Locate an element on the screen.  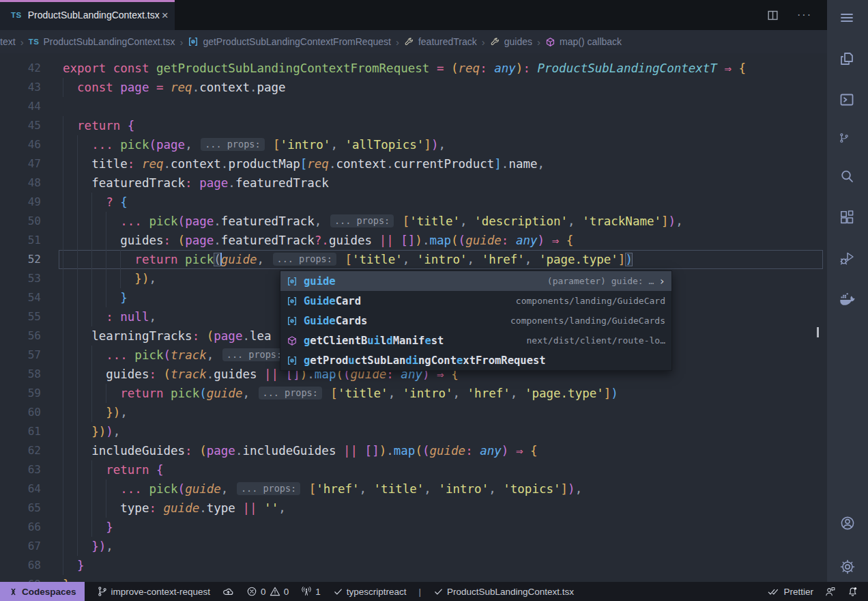
line-number: 51 is located at coordinates (20, 240).